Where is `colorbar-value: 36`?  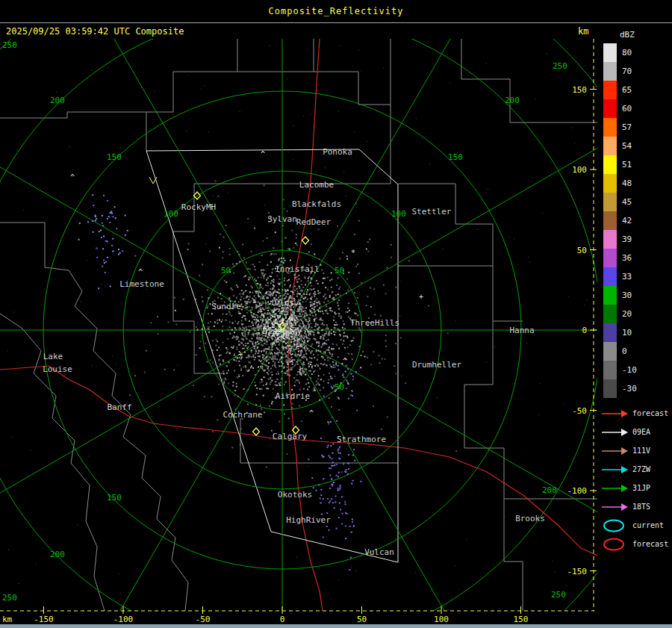
colorbar-value: 36 is located at coordinates (627, 258).